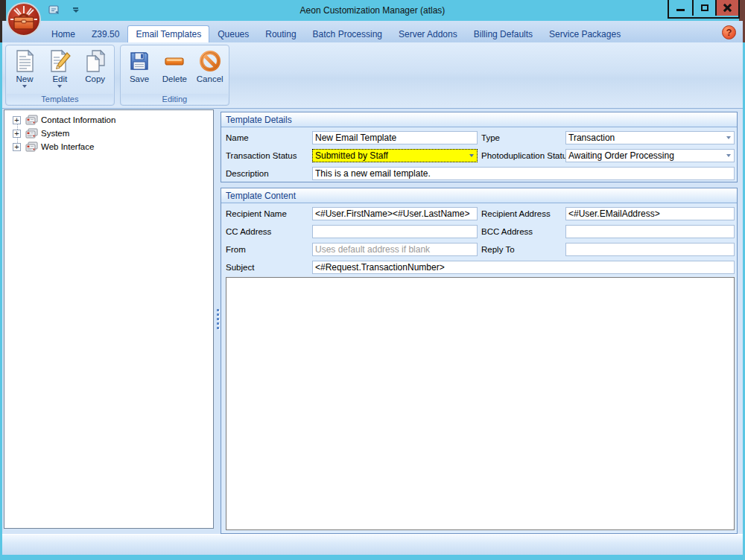  Describe the element at coordinates (24, 19) in the screenshot. I see `app-logo-icon` at that location.